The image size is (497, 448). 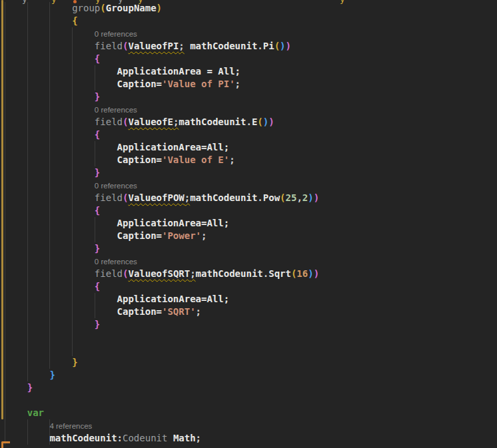 I want to click on codelens-references: 4 references, so click(x=248, y=426).